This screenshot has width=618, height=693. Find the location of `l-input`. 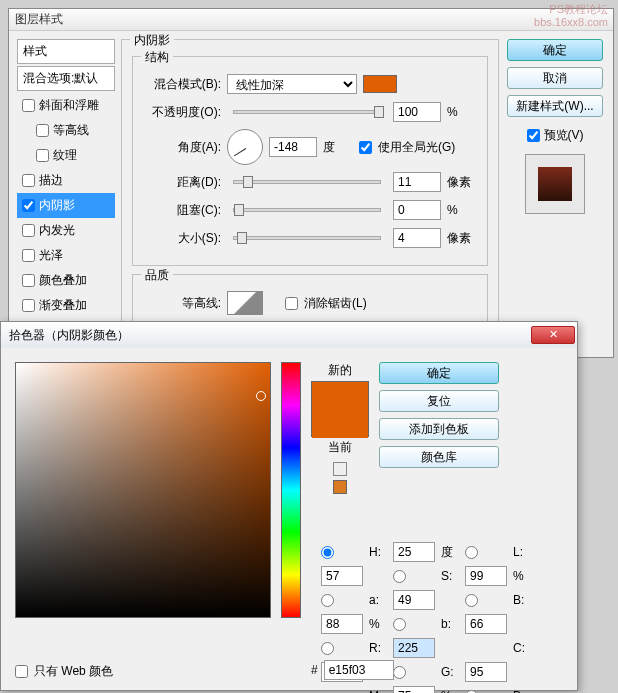

l-input is located at coordinates (342, 576).